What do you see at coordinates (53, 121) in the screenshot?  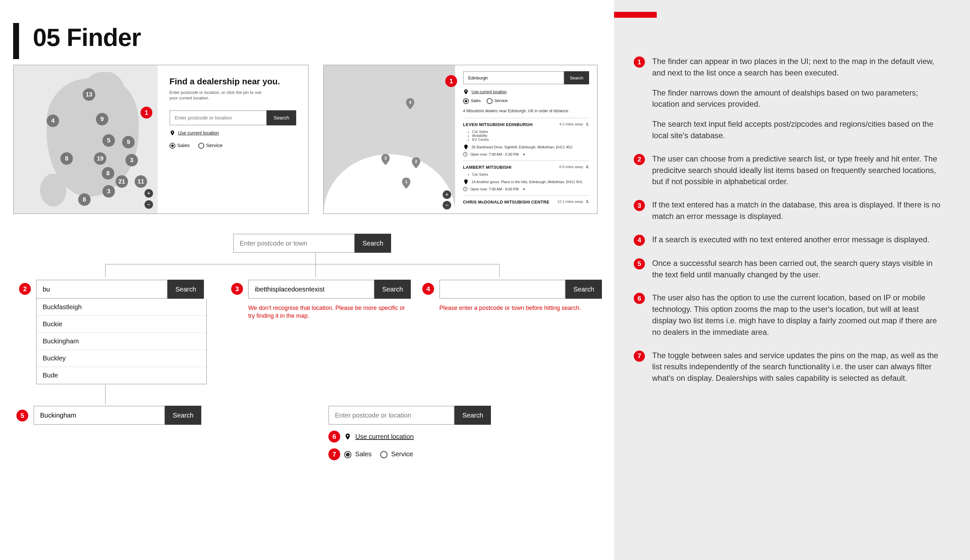 I see `map-cluster-pin: 4` at bounding box center [53, 121].